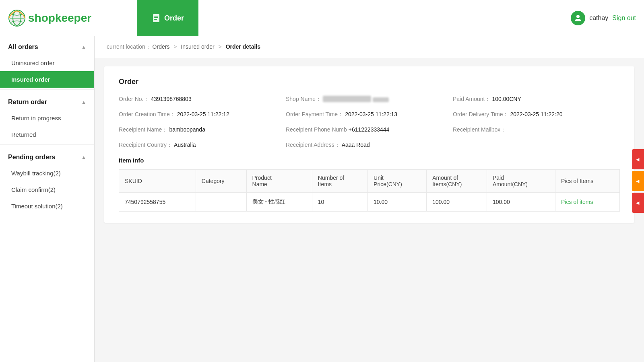 This screenshot has height=362, width=644. I want to click on nav-order-label: Order, so click(174, 19).